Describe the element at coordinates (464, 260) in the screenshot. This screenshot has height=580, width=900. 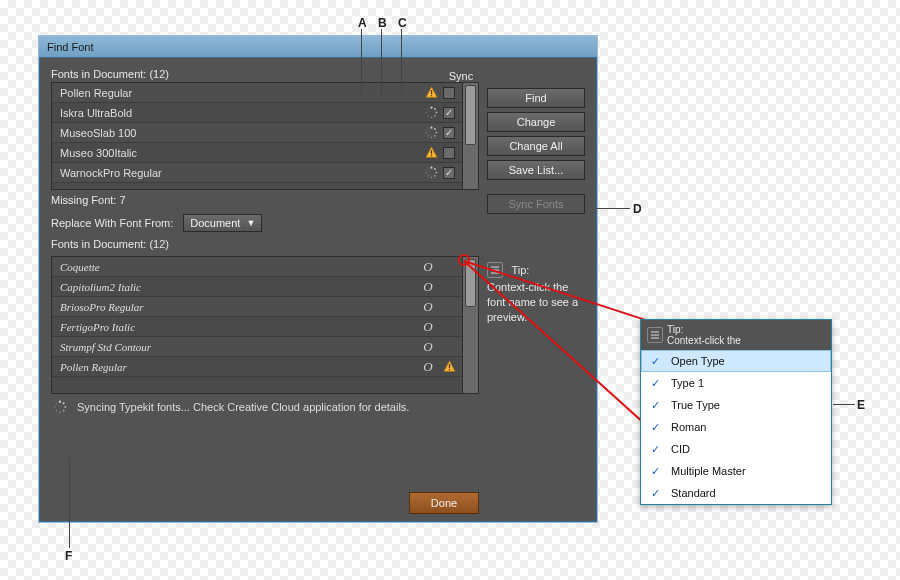
I see `callout-circle` at that location.